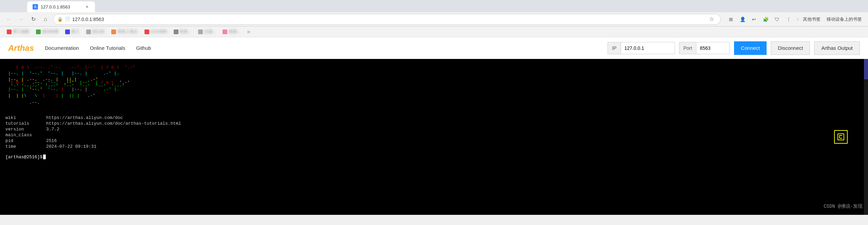 The height and width of the screenshot is (225, 868). What do you see at coordinates (71, 146) in the screenshot?
I see `info-value-time: 2024-07-22 09:19:31` at bounding box center [71, 146].